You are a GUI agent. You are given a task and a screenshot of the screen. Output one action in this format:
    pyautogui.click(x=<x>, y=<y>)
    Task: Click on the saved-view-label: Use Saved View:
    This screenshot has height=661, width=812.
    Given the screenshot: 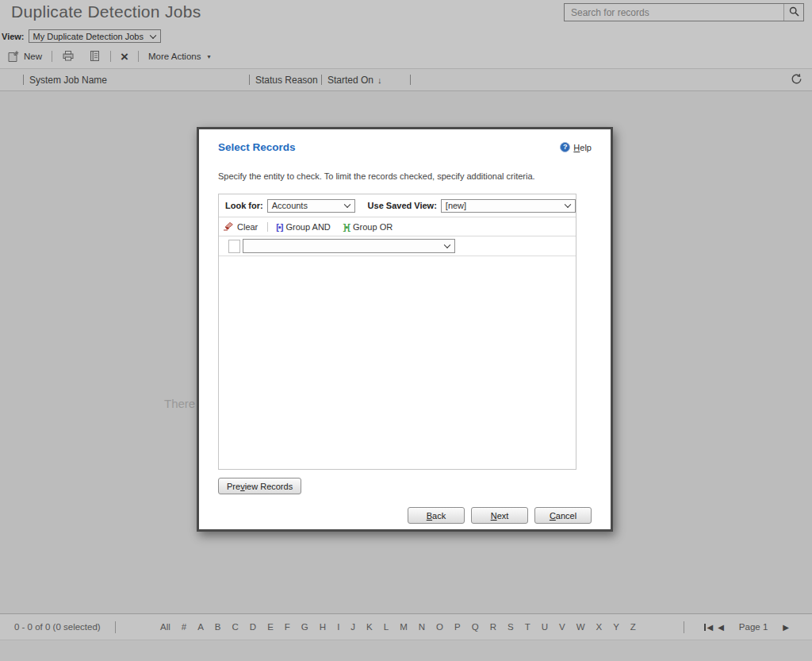 What is the action you would take?
    pyautogui.click(x=403, y=206)
    